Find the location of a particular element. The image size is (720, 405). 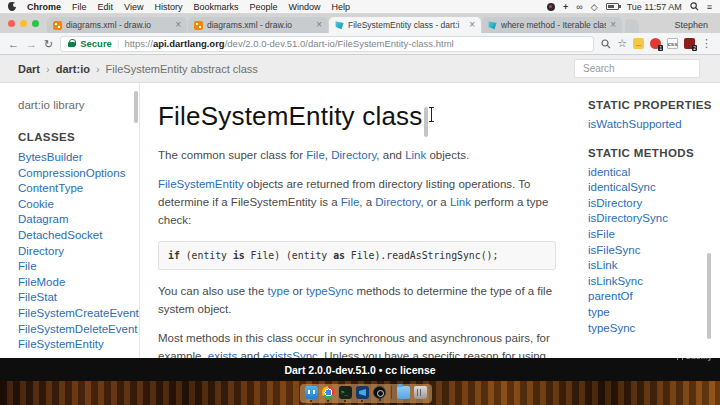

downloads-folder-icon is located at coordinates (404, 392).